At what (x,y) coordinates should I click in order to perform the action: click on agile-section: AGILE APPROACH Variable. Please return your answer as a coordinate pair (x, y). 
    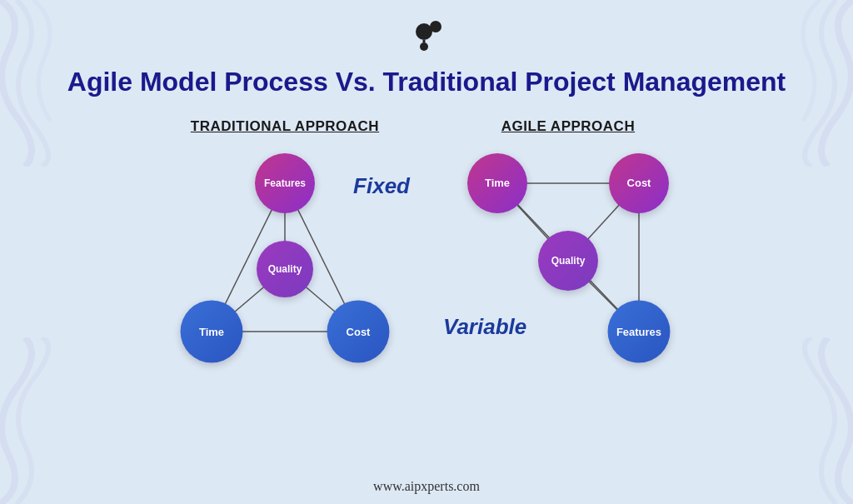
    Looking at the image, I should click on (568, 237).